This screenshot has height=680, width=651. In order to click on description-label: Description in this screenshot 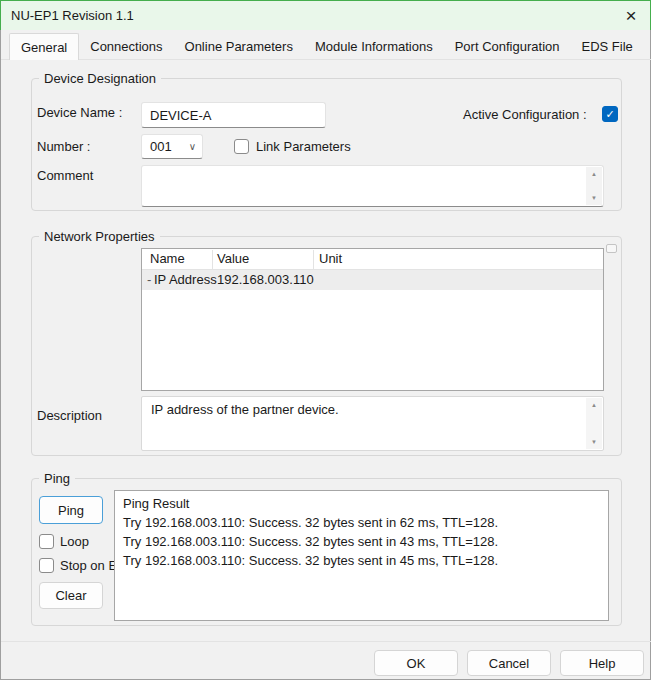, I will do `click(70, 416)`.